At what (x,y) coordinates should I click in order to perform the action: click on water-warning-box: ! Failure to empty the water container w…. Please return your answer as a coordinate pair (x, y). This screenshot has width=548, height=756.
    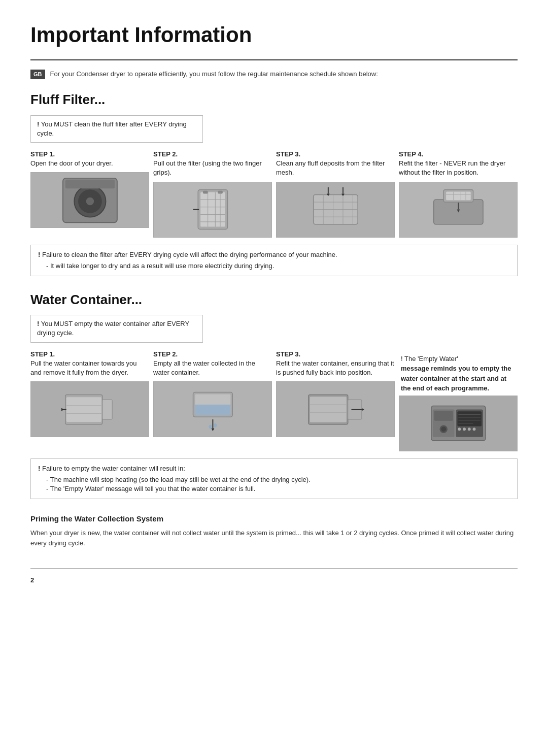
    Looking at the image, I should click on (274, 479).